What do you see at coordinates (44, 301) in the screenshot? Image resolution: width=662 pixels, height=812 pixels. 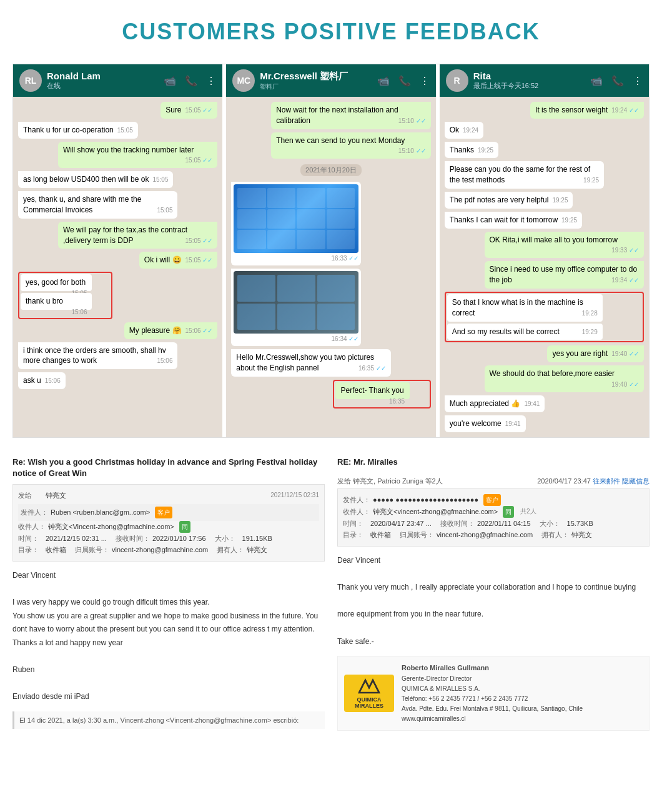 I see `msg-text: thank u bro` at bounding box center [44, 301].